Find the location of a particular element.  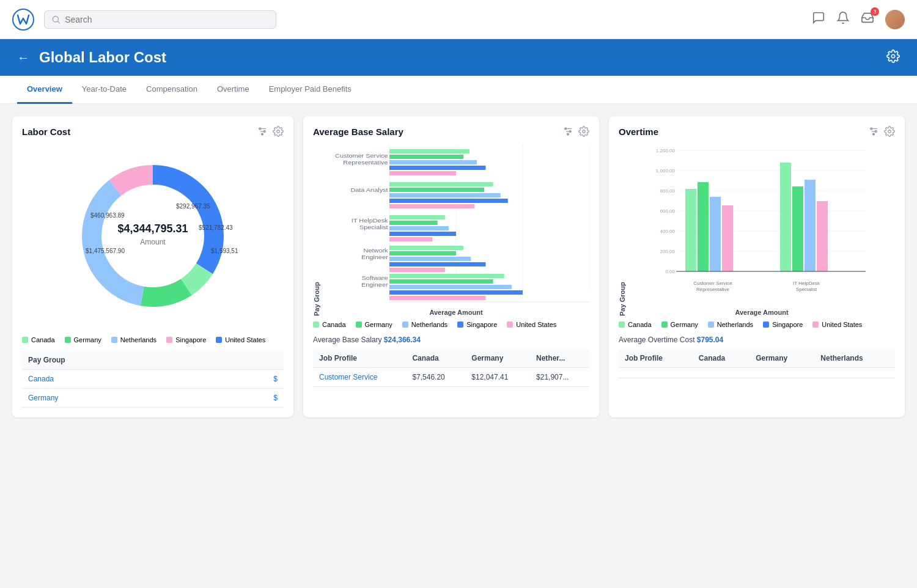

legend-netherlands: Netherlands is located at coordinates (134, 340).